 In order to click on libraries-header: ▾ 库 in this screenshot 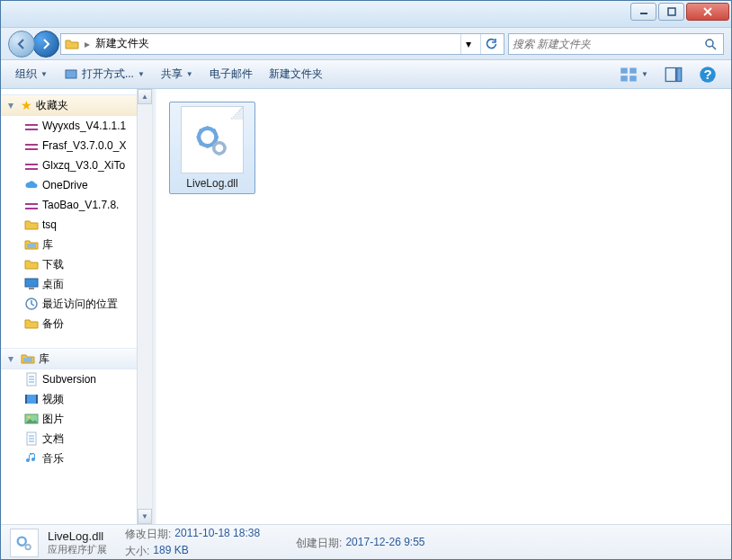, I will do `click(76, 359)`.